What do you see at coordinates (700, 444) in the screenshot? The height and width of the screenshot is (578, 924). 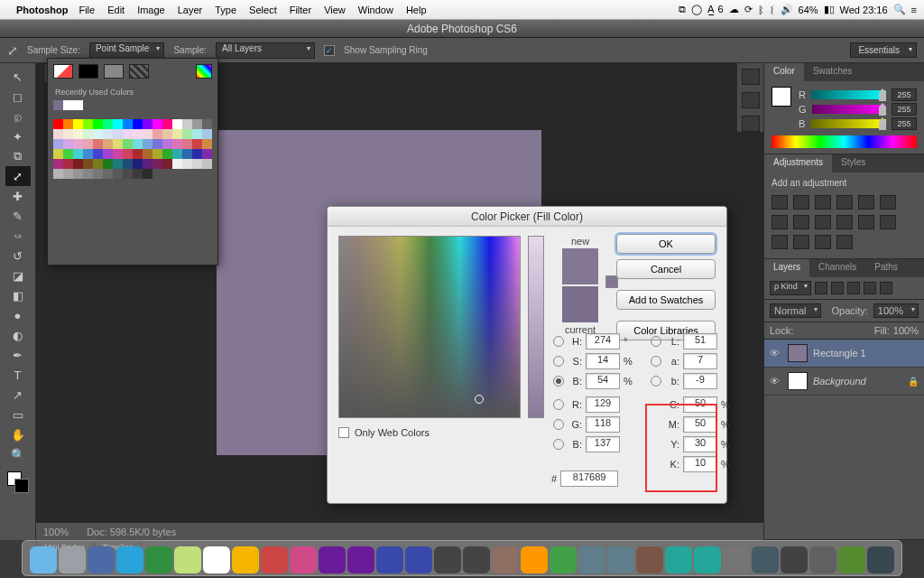 I see `y-input: 30` at bounding box center [700, 444].